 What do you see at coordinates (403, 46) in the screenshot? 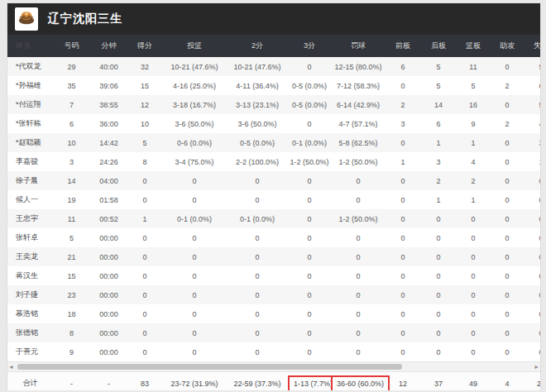
I see `column-header-oreb: 前板` at bounding box center [403, 46].